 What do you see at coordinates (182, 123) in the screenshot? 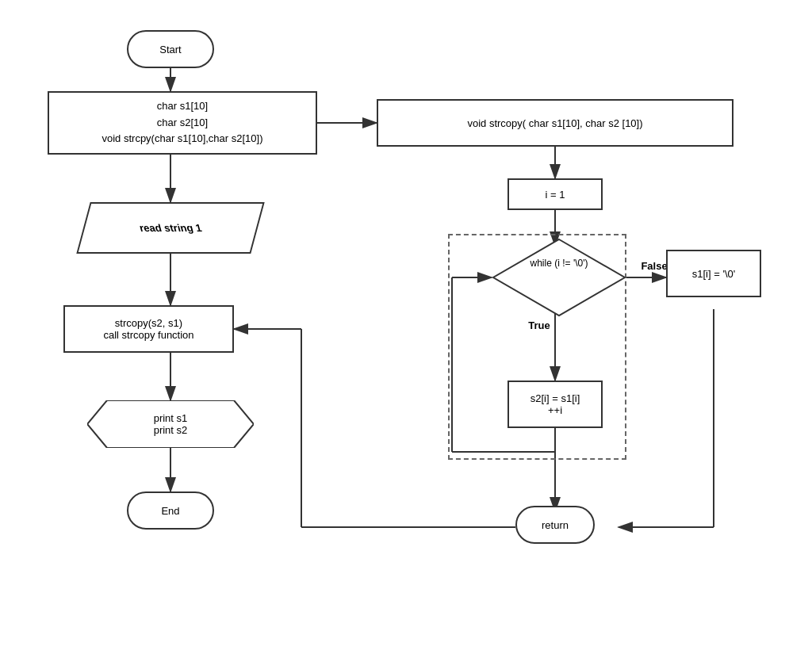
I see `declare-label: char s1[10] char s2[10] void strcpy(char…` at bounding box center [182, 123].